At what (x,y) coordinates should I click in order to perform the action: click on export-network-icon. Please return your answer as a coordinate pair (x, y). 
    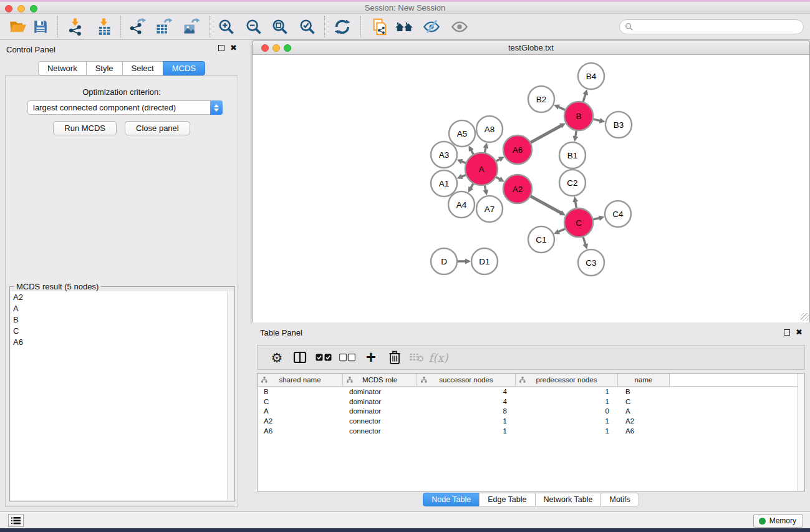
    Looking at the image, I should click on (137, 27).